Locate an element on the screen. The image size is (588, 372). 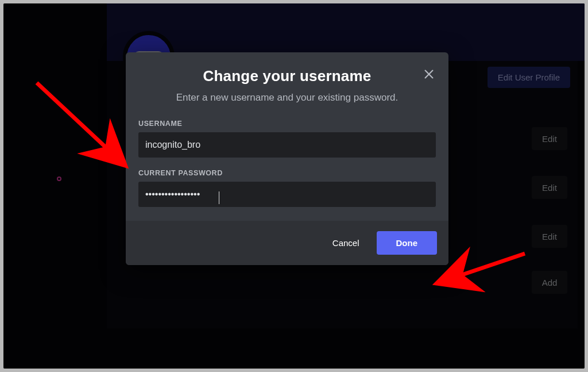
close-button is located at coordinates (429, 74).